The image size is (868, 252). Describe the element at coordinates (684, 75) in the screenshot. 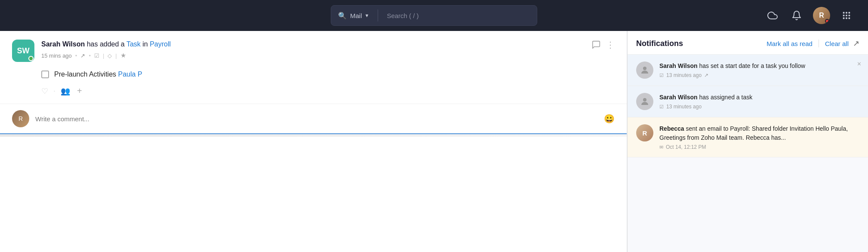

I see `notif-time-text-1: 13 minutes ago` at that location.